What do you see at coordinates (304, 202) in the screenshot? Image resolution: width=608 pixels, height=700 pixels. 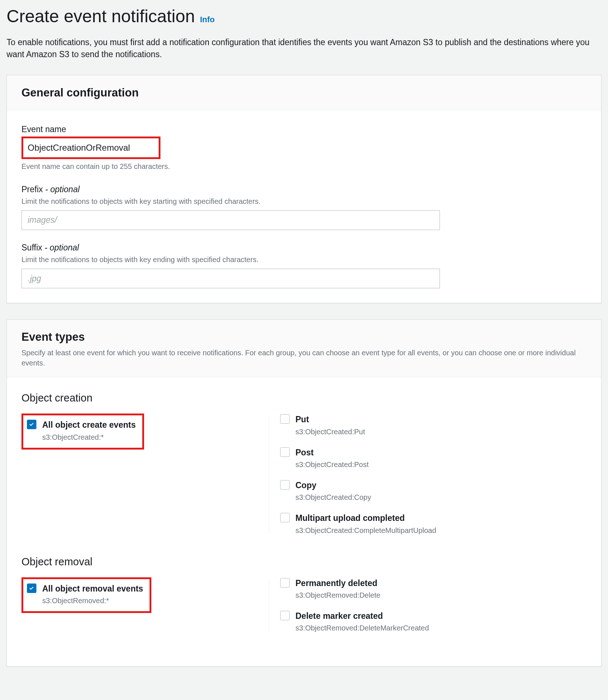 I see `prefix-hint: Limit the notifications to objects with …` at bounding box center [304, 202].